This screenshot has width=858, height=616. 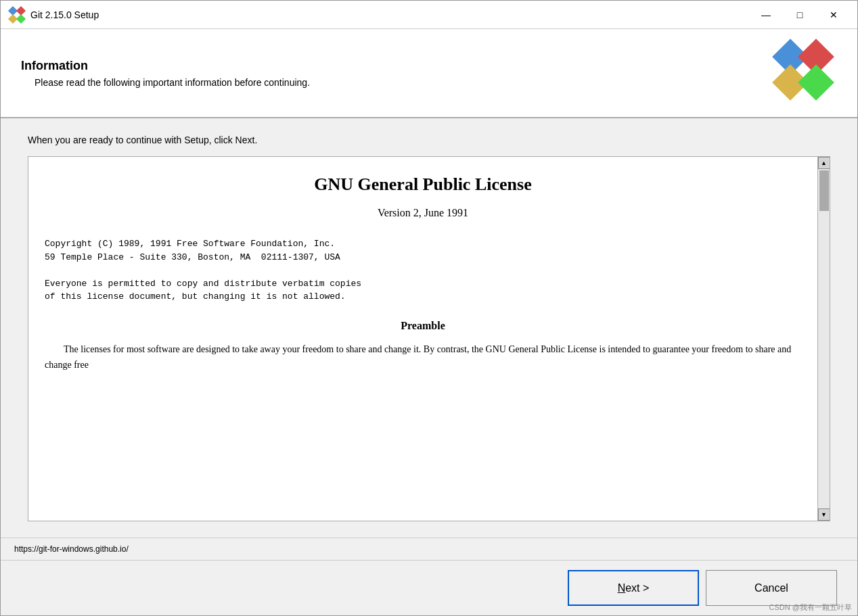 What do you see at coordinates (17, 15) in the screenshot?
I see `app-icon` at bounding box center [17, 15].